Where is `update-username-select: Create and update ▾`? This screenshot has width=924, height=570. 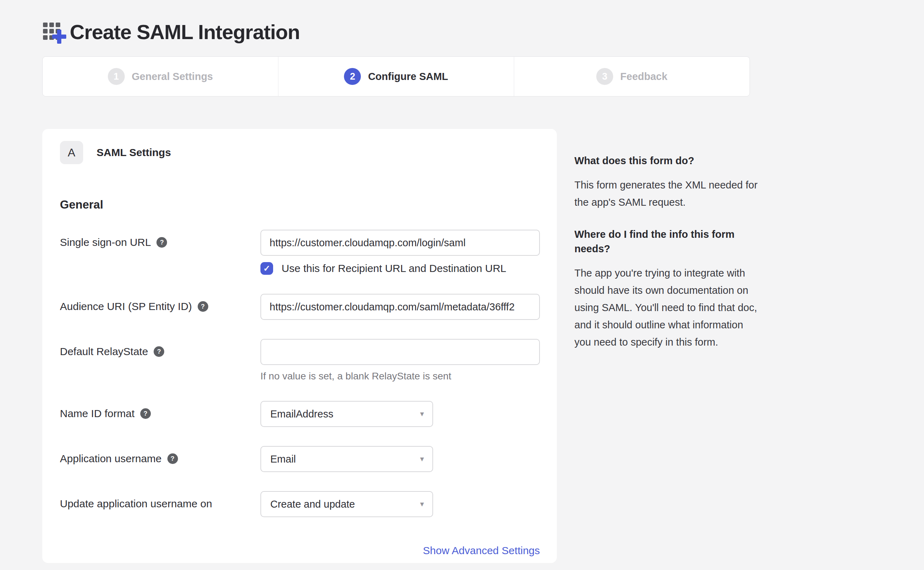 update-username-select: Create and update ▾ is located at coordinates (347, 504).